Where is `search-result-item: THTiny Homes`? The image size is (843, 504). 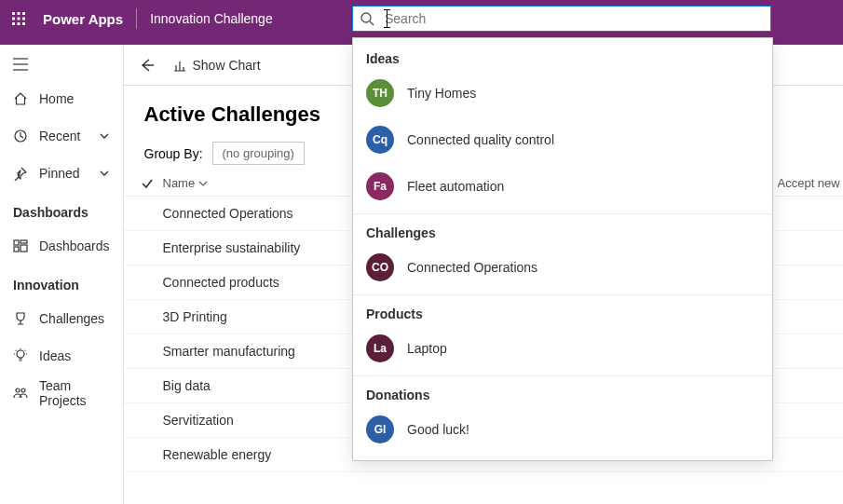
search-result-item: THTiny Homes is located at coordinates (563, 93).